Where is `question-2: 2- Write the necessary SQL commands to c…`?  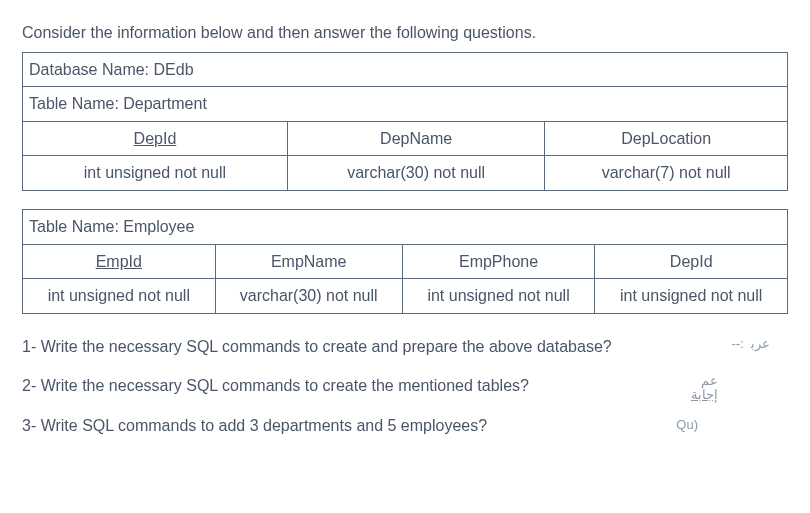 question-2: 2- Write the necessary SQL commands to c… is located at coordinates (405, 386).